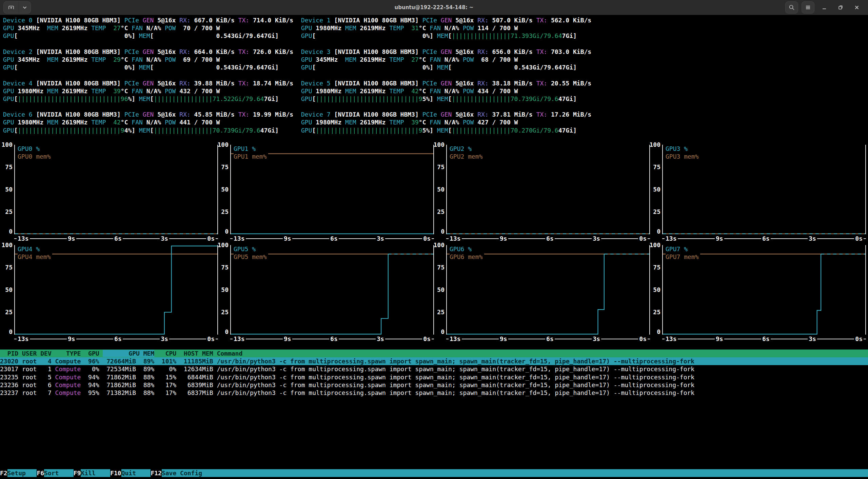  I want to click on fkey-action-save-config: Save Config, so click(515, 473).